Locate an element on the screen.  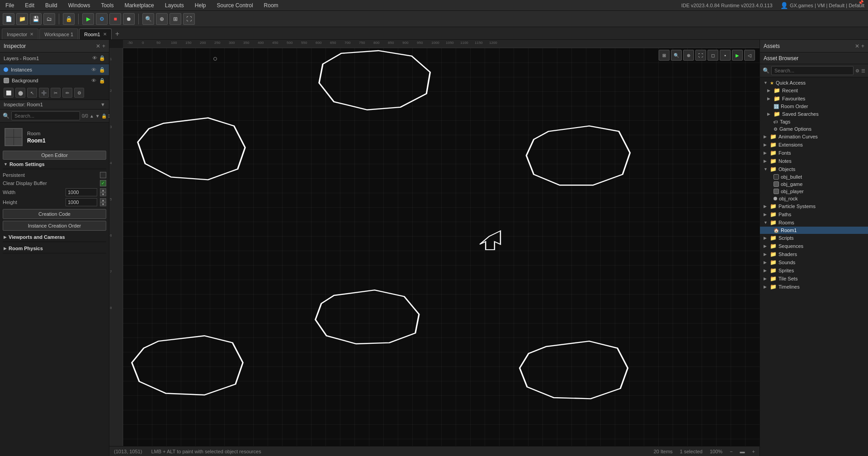
lock-button: 🔒 is located at coordinates (69, 19).